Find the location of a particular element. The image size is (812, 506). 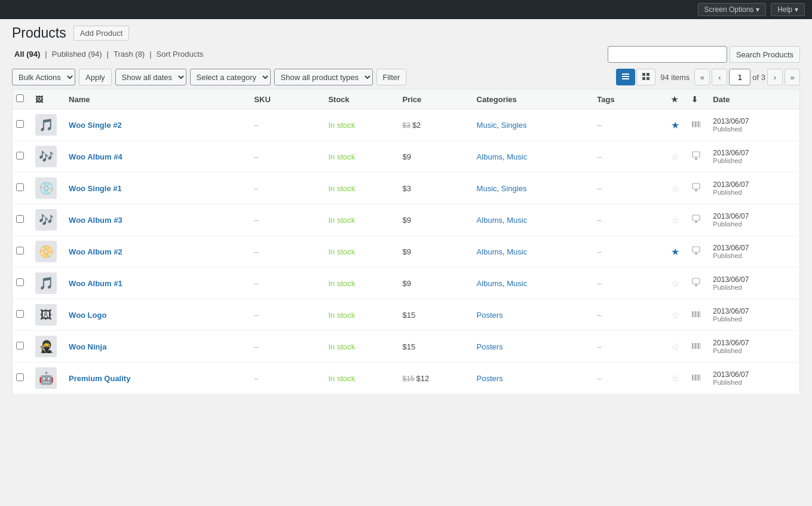

row-price-cell: $3$2 is located at coordinates (434, 125).